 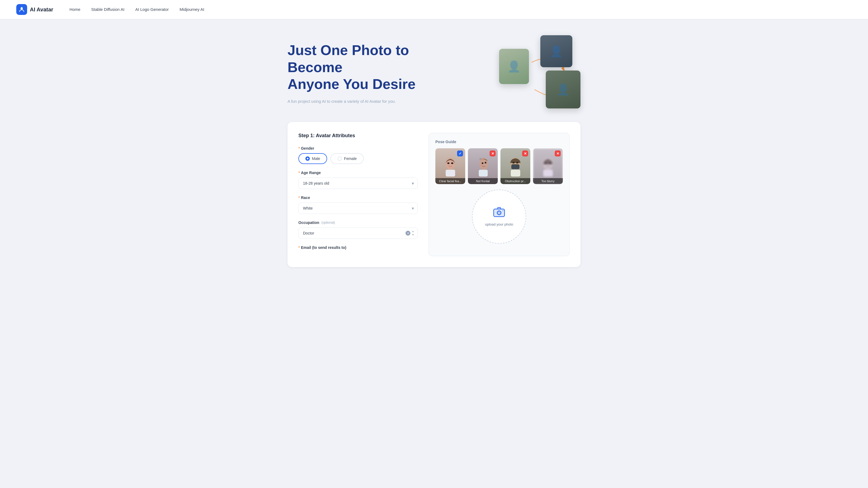 I want to click on pose-badge-0: ✓, so click(x=460, y=154).